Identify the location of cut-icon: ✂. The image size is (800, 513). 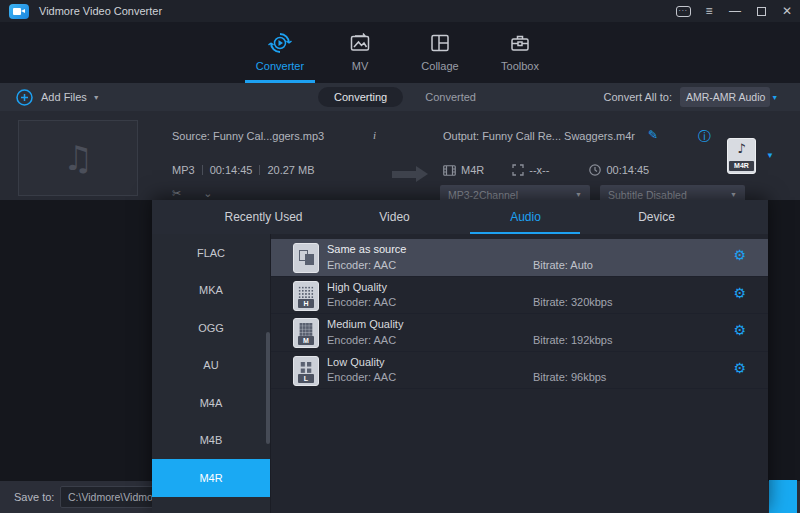
(176, 194).